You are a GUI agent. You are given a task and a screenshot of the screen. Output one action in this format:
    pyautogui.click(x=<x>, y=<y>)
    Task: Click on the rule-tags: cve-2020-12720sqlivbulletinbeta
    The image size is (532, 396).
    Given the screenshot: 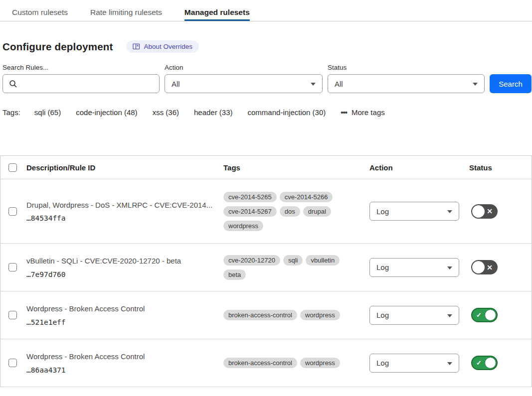 What is the action you would take?
    pyautogui.click(x=293, y=267)
    